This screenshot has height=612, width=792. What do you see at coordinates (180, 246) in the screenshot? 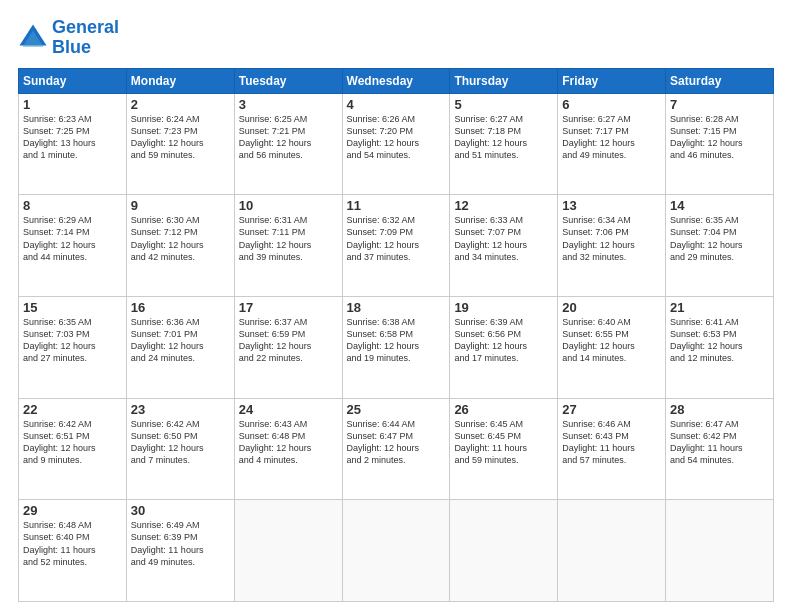
I see `calendar-cell: 9Sunrise: 6:30 AM Sunset: 7:12 PM Daylig…` at bounding box center [180, 246].